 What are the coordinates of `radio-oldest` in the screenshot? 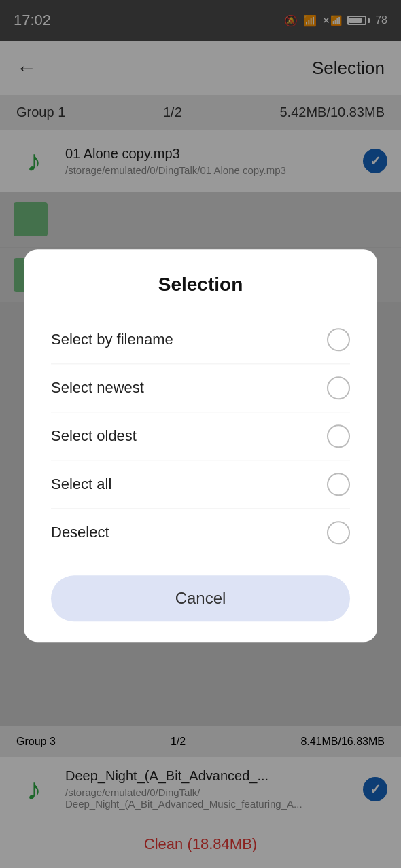 It's located at (338, 436).